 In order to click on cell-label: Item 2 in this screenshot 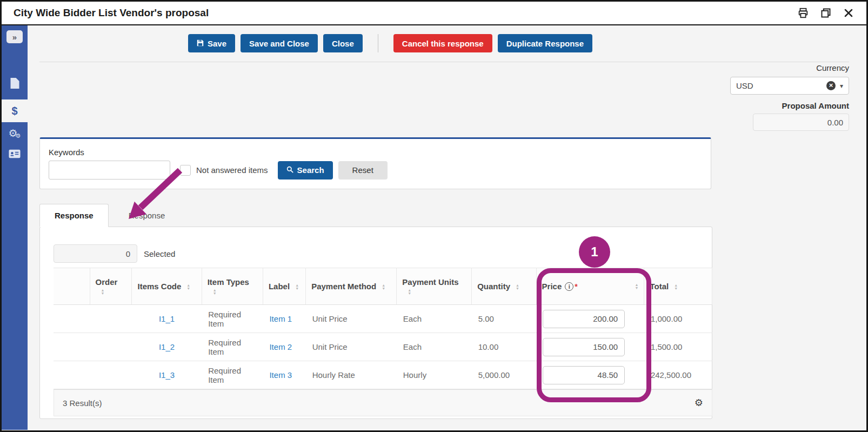, I will do `click(284, 347)`.